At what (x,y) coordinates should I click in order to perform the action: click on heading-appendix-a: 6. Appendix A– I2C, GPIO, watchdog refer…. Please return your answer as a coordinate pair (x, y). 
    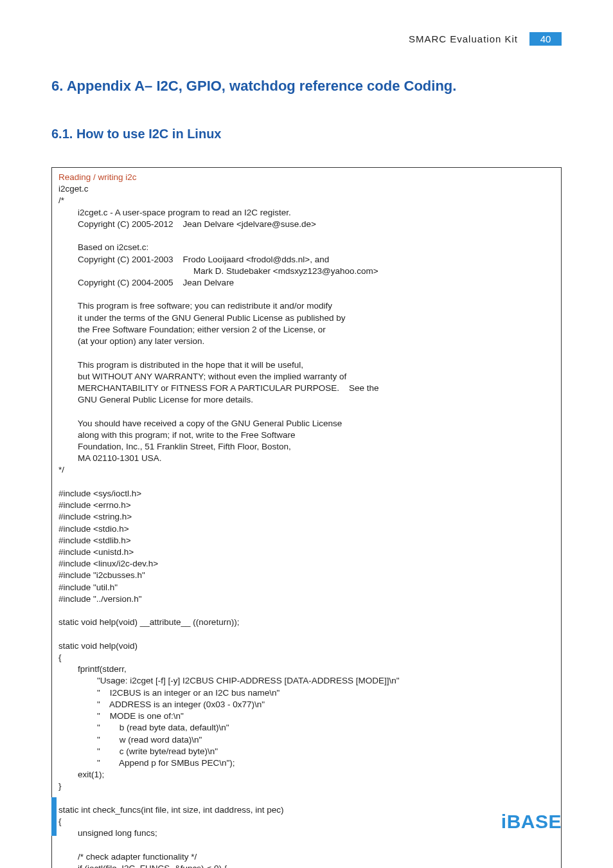
    Looking at the image, I should click on (306, 86).